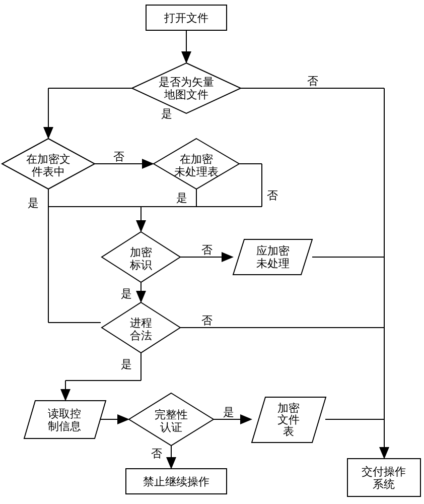 This screenshot has width=424, height=504. Describe the element at coordinates (196, 159) in the screenshot. I see `in-unprocessed-table-label-1: 在加密` at that location.